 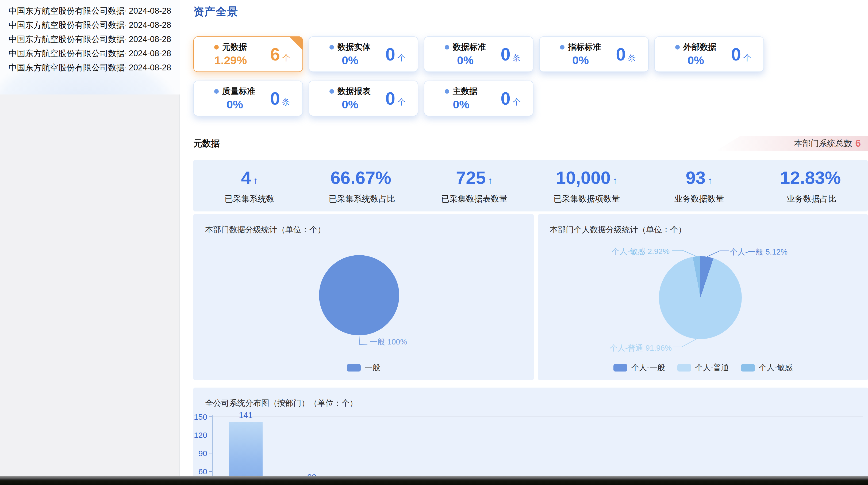 I want to click on bar-value-label: 141, so click(x=246, y=416).